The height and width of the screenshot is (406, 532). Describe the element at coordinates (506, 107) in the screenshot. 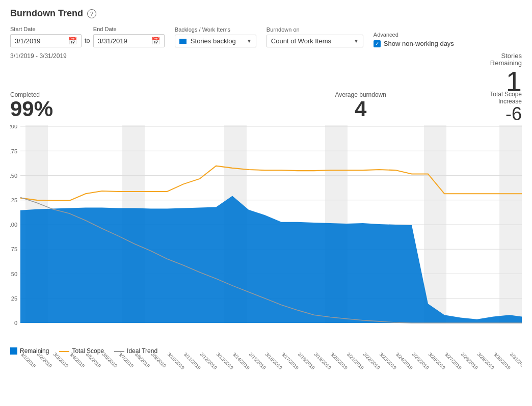

I see `total-scope-stat: Total Scope Increase -6` at that location.